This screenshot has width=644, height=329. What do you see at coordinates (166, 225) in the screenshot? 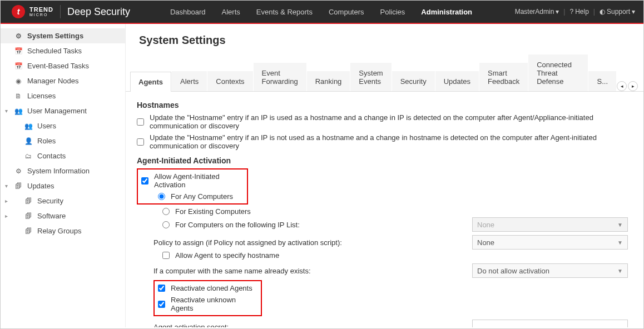
I see `for-iplist-radio` at bounding box center [166, 225].